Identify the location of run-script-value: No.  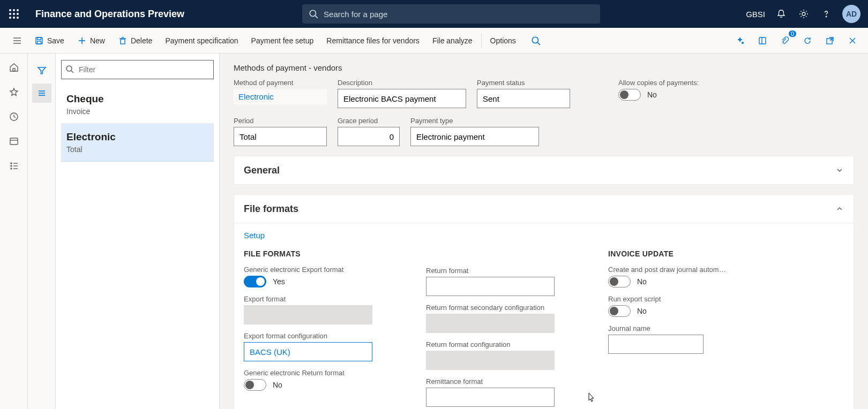
(642, 311).